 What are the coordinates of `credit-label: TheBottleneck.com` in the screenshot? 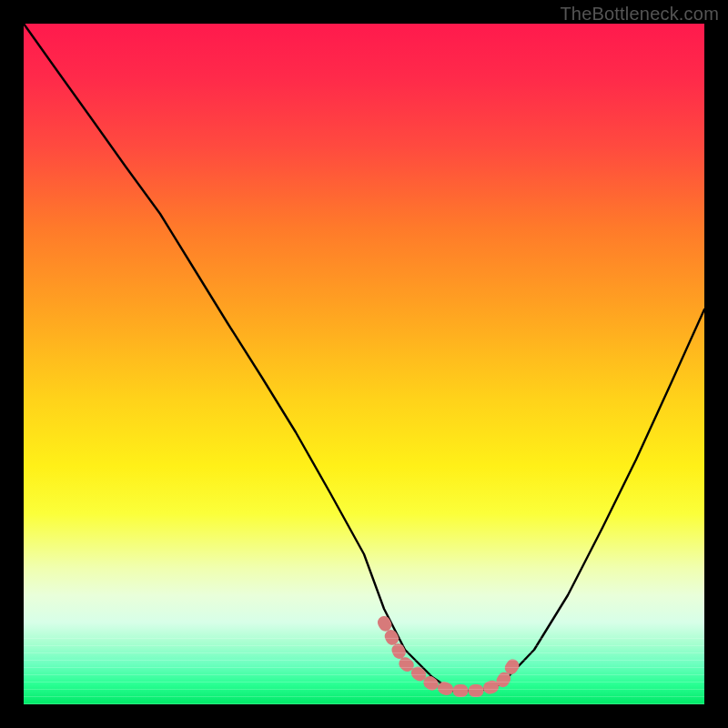 It's located at (639, 15).